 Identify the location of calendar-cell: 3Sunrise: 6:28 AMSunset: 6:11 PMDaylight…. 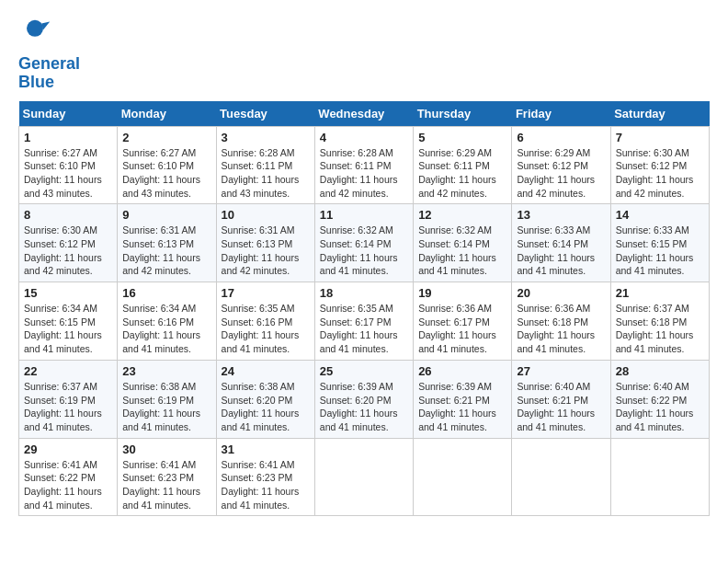
(265, 166).